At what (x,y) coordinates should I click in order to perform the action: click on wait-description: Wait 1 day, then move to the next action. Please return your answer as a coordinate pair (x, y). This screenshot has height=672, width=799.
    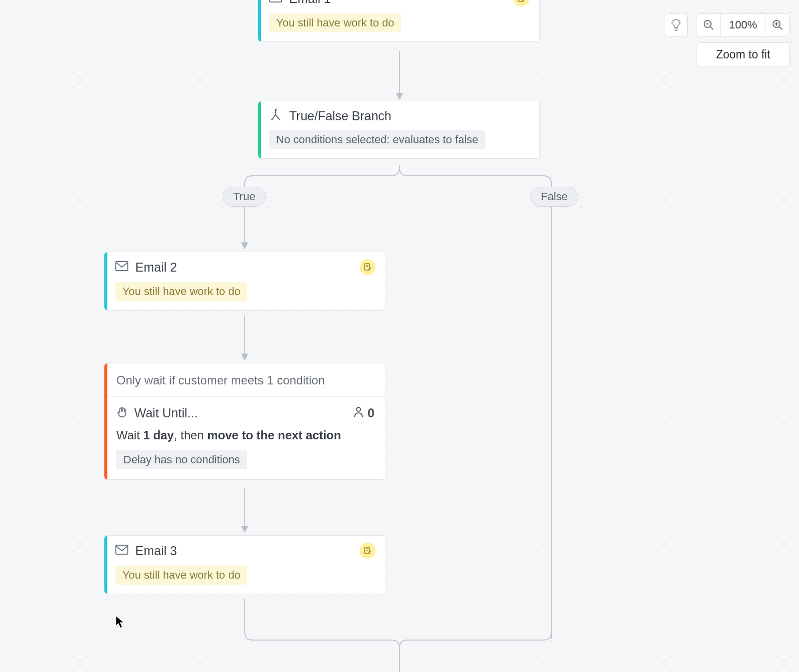
    Looking at the image, I should click on (245, 434).